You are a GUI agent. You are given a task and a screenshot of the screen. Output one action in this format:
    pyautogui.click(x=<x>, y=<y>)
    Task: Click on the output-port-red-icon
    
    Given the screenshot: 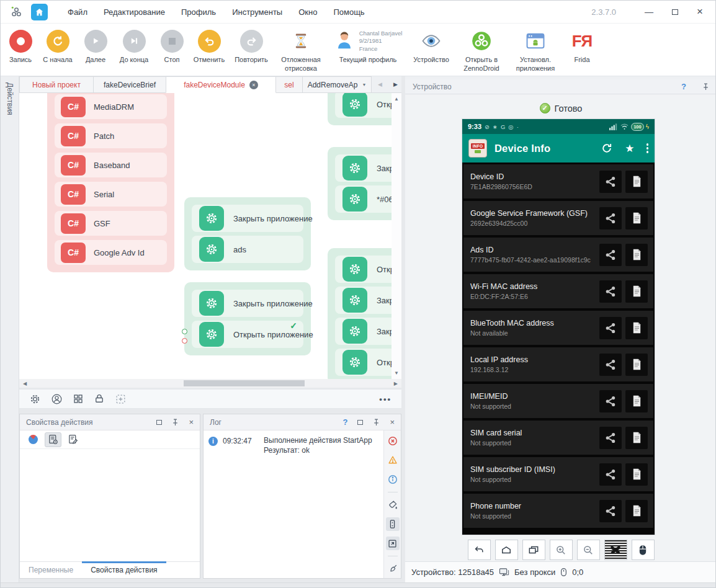 What is the action you would take?
    pyautogui.click(x=185, y=341)
    